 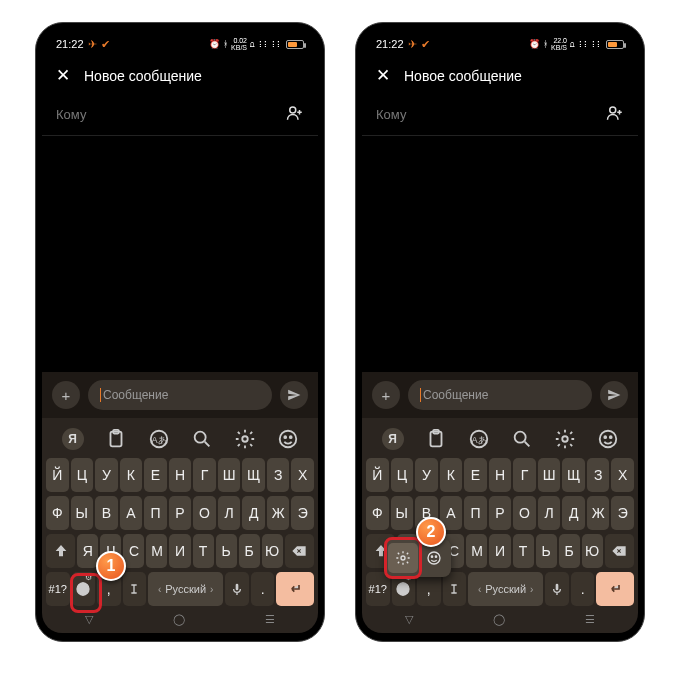 I want to click on key-letter: С, so click(x=134, y=551).